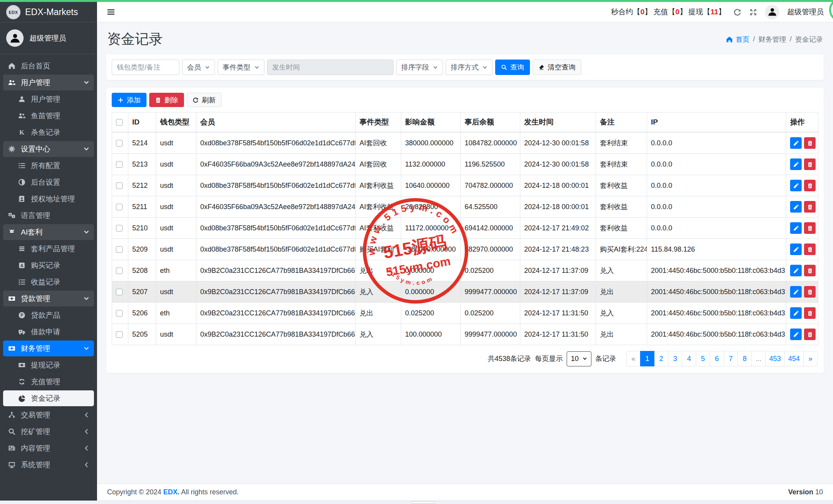 The image size is (833, 504). What do you see at coordinates (49, 165) in the screenshot?
I see `sidebar-item-all-configs: 所有配置` at bounding box center [49, 165].